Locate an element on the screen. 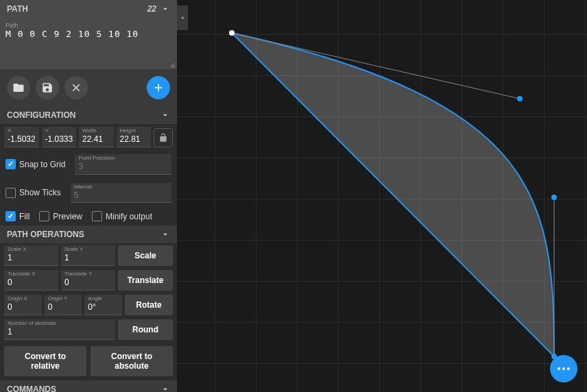  convert-absolute-button: Convert to absolute is located at coordinates (132, 361).